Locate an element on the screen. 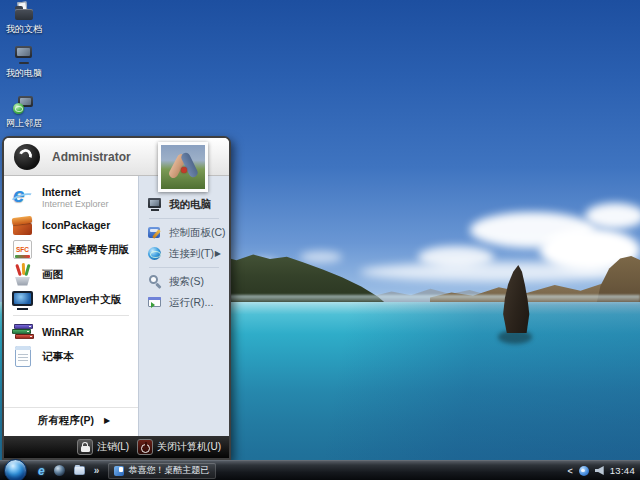 This screenshot has height=480, width=640. desktop-icon-label: 网上邻居 is located at coordinates (24, 124).